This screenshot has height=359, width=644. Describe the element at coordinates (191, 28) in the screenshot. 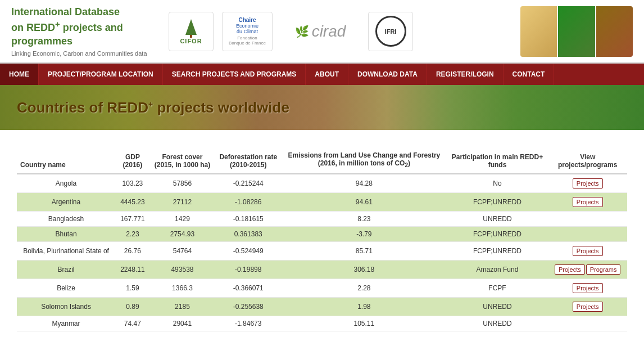

I see `cifor-tree-icon` at that location.